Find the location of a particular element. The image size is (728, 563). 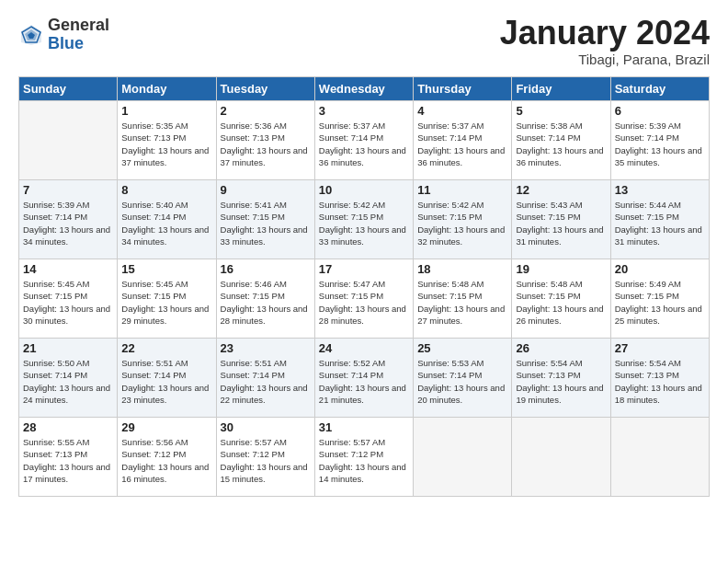

table-row: 17Sunrise: 5:47 AMSunset: 7:15 PMDayligh… is located at coordinates (364, 299).